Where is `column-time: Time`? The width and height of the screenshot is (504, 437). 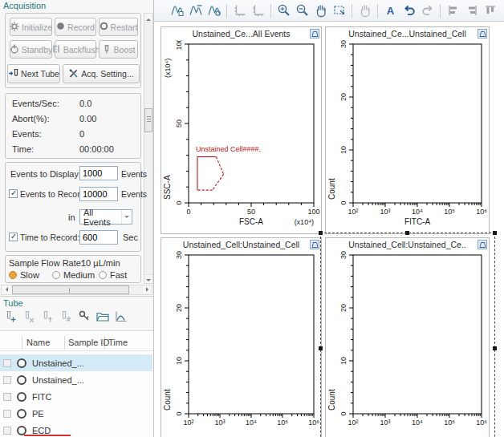
column-time: Time is located at coordinates (118, 342).